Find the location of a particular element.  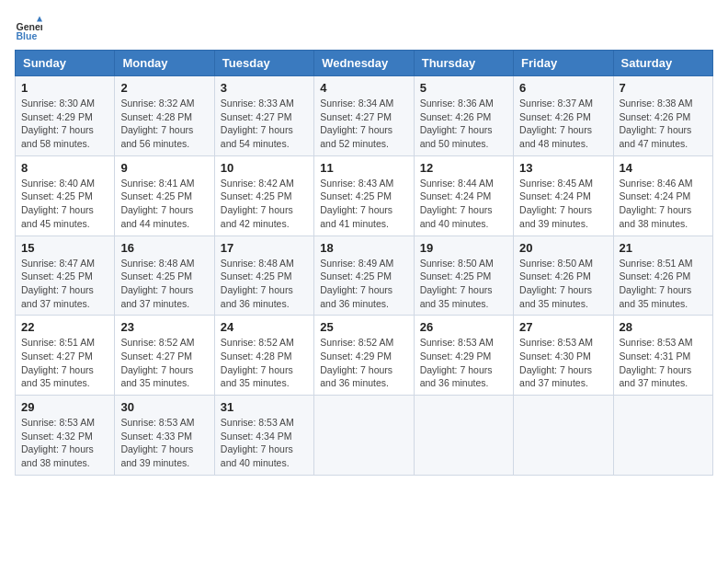

day-number: 23 is located at coordinates (164, 327).